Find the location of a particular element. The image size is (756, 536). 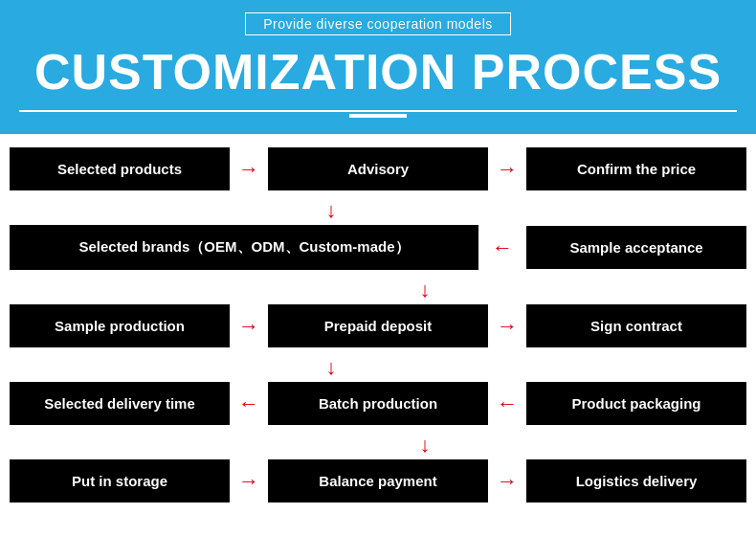

box-selected-brands: Selected brands（OEM、ODM、Custom-made） is located at coordinates (244, 247).